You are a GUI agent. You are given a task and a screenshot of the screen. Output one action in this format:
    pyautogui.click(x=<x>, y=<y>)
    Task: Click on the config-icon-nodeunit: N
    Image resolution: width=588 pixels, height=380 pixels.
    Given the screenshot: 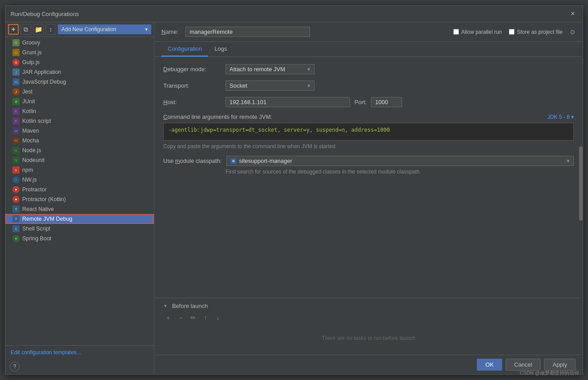 What is the action you would take?
    pyautogui.click(x=16, y=160)
    